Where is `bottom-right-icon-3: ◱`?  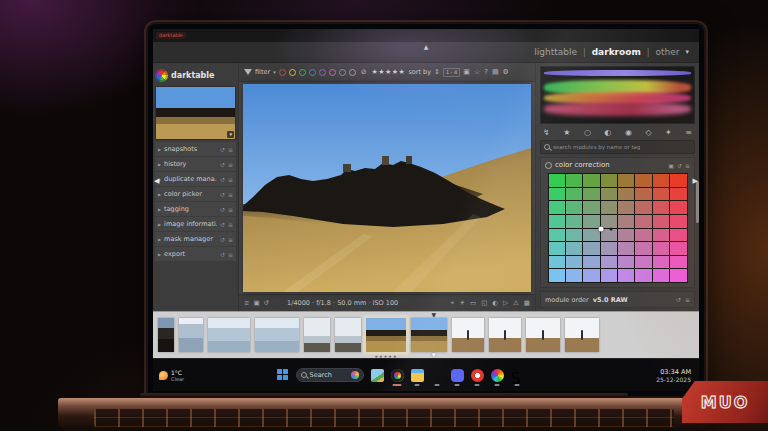
bottom-right-icon-3: ◱ is located at coordinates (484, 303).